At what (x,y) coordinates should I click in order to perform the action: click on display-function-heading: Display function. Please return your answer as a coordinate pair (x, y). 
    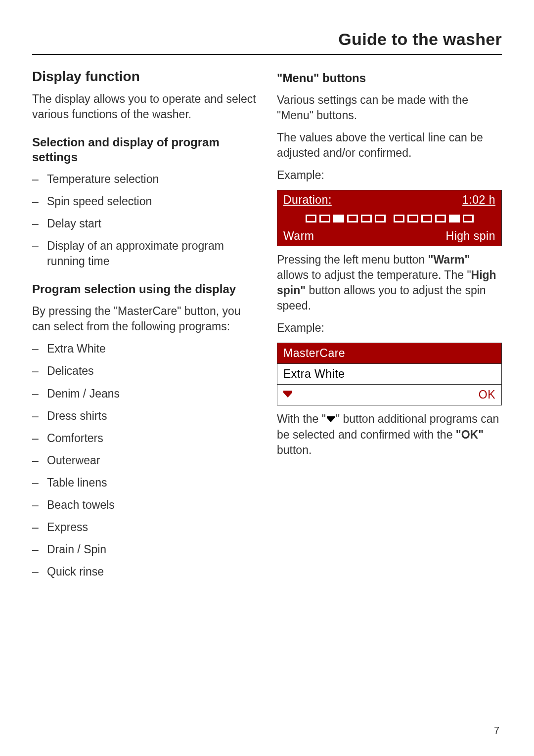
    Looking at the image, I should click on (144, 77).